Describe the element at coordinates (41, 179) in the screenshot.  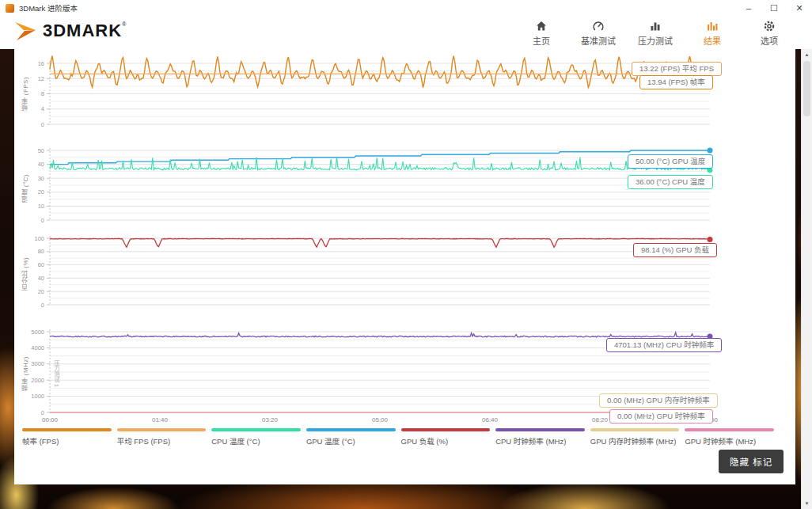
I see `svg-text: 30` at that location.